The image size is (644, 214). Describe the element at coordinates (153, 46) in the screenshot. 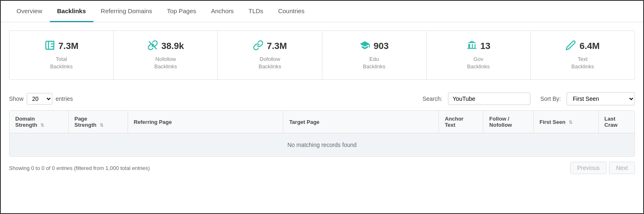

I see `nofollow-backlinks-icon` at that location.